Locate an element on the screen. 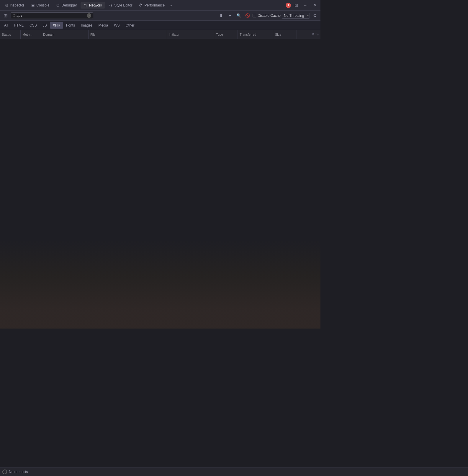 This screenshot has height=476, width=468. th-file: File is located at coordinates (128, 34).